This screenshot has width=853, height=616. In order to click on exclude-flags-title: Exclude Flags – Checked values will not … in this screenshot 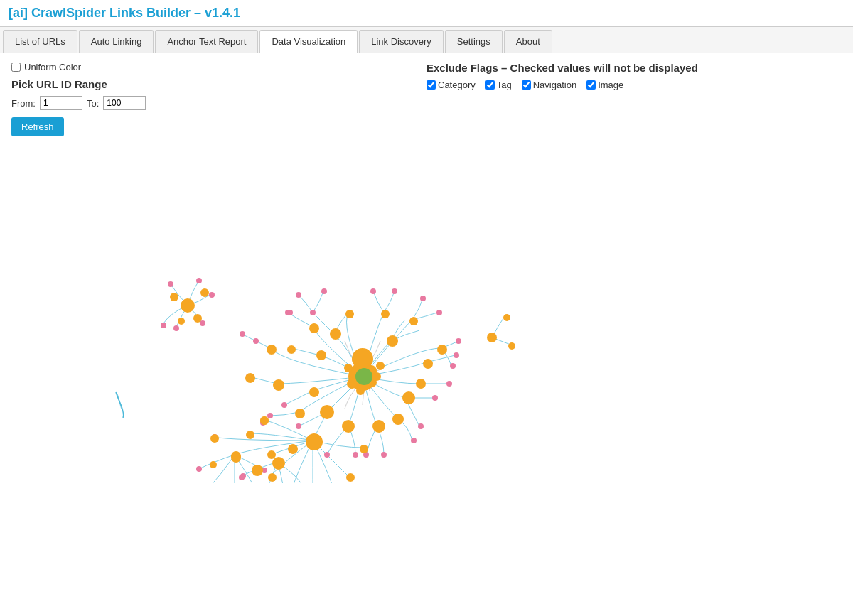, I will do `click(634, 68)`.